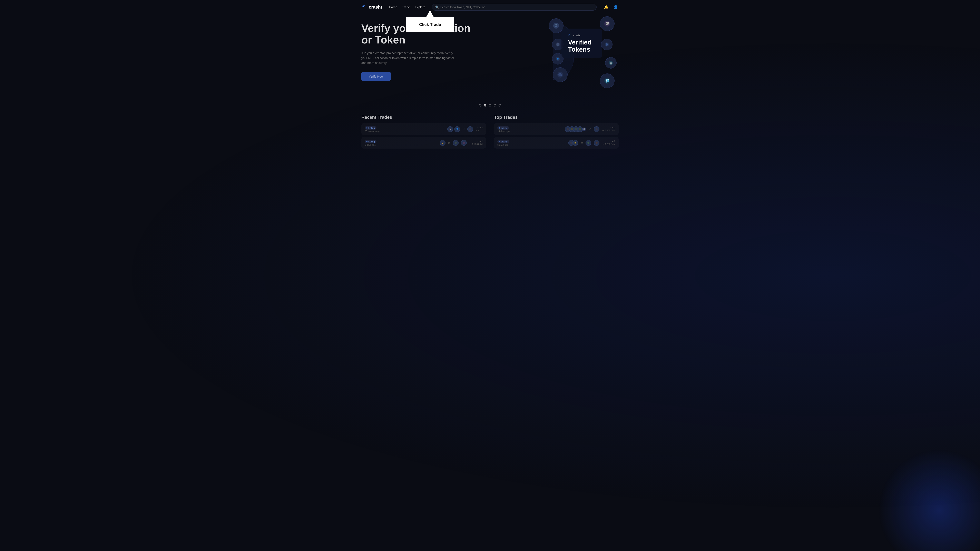  Describe the element at coordinates (609, 129) in the screenshot. I see `top-trade-amounts-0: → A 2 → A 255.35M` at that location.